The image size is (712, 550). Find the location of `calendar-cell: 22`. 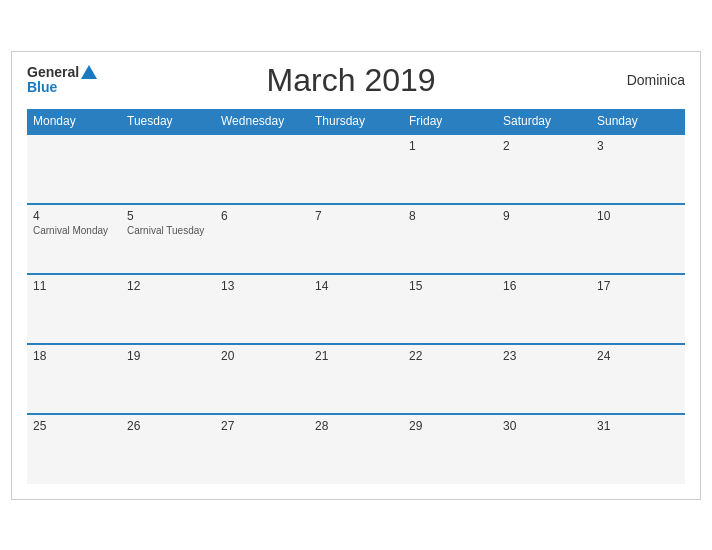

calendar-cell: 22 is located at coordinates (450, 379).